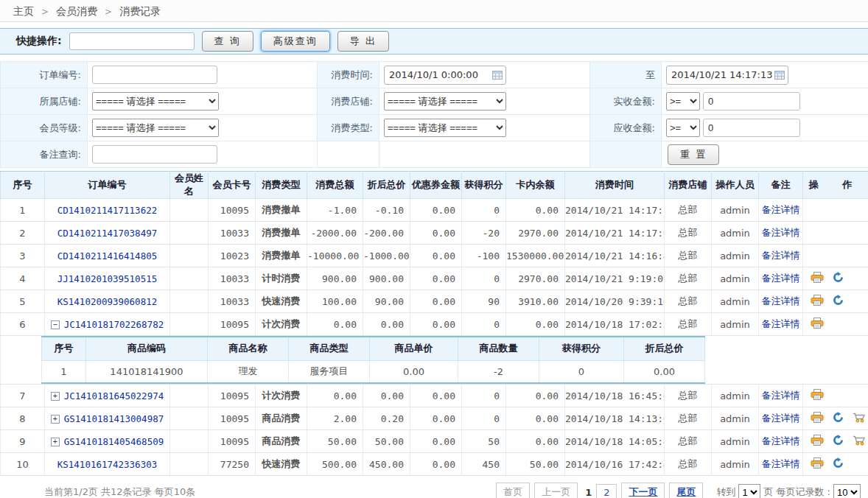 This screenshot has width=868, height=498. Describe the element at coordinates (113, 324) in the screenshot. I see `order-number-link: JC1410181702268782` at that location.